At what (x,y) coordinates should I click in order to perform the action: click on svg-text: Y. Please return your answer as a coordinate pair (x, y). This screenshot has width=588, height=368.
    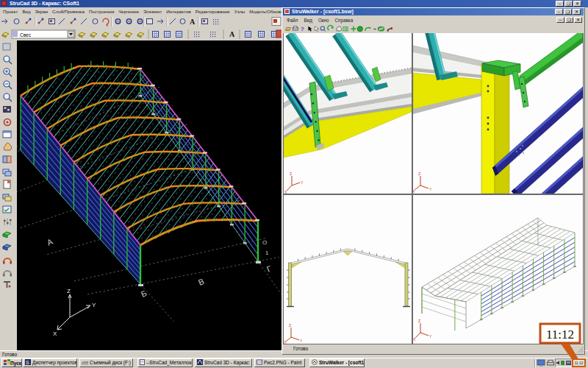
    Looking at the image, I should click on (94, 305).